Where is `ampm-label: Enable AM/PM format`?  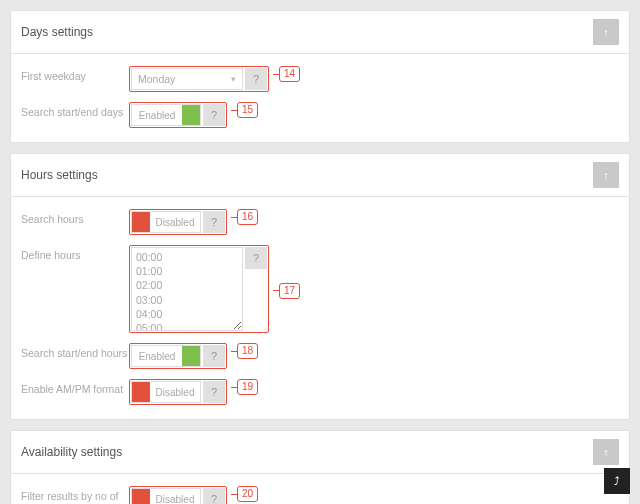
ampm-label: Enable AM/PM format is located at coordinates (75, 388).